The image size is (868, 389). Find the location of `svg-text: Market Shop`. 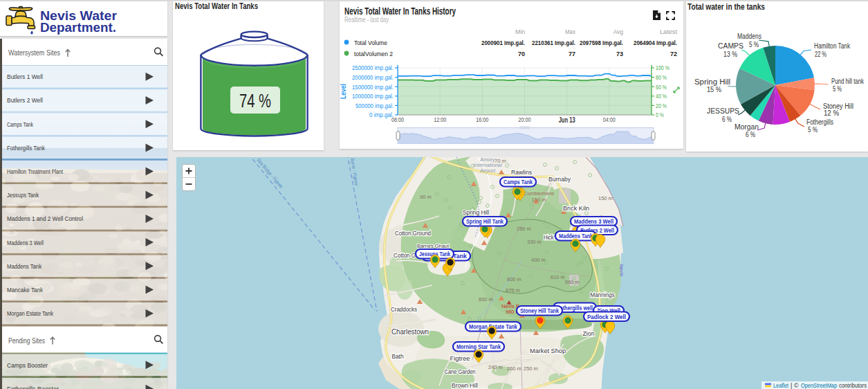

svg-text: Market Shop is located at coordinates (548, 350).